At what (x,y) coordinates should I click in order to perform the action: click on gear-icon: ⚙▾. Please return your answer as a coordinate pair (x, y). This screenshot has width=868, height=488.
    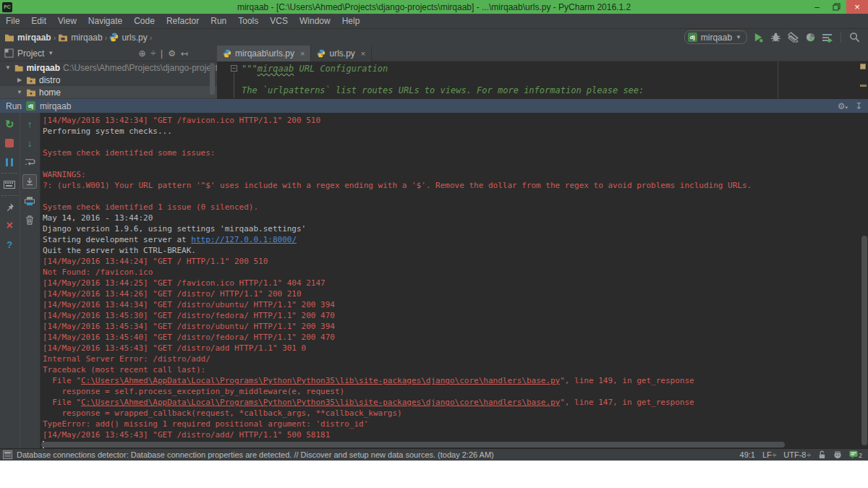
    Looking at the image, I should click on (843, 106).